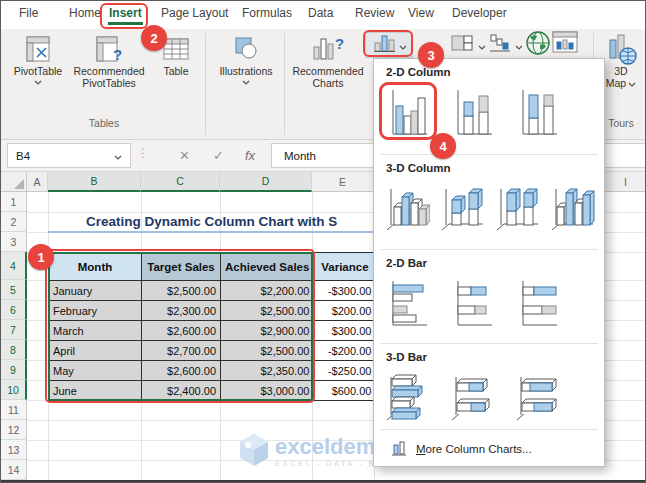  What do you see at coordinates (14, 430) in the screenshot?
I see `row-header-12: 12` at bounding box center [14, 430].